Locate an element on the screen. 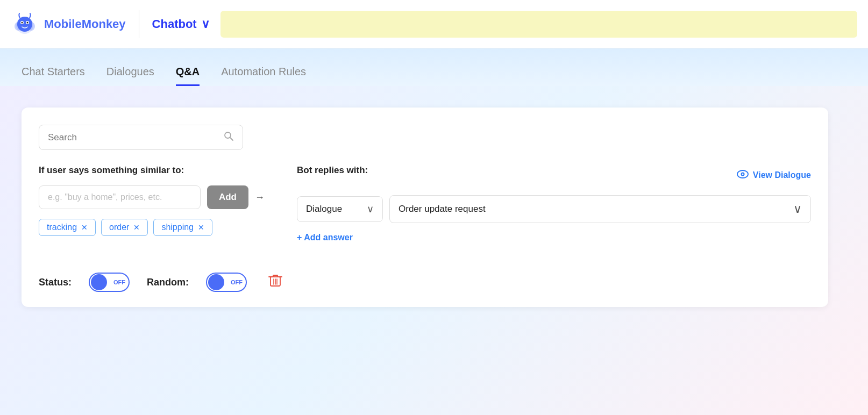  left-section: If user says something similar to: Add →… is located at coordinates (152, 204).